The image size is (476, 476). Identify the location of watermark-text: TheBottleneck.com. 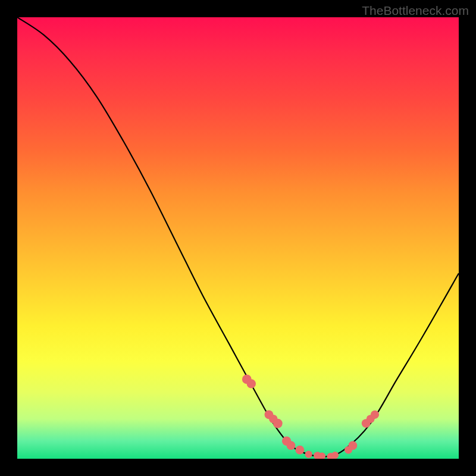
(415, 11).